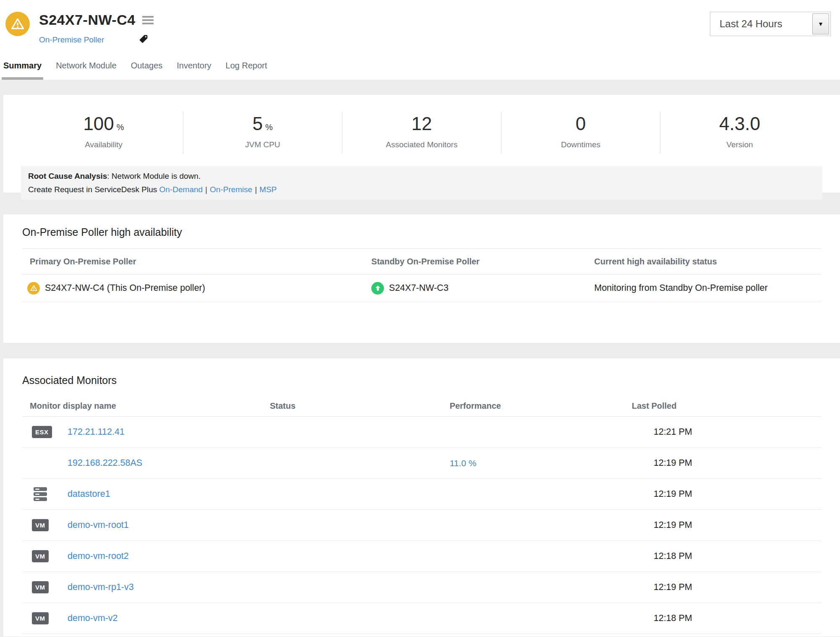 The height and width of the screenshot is (637, 840). Describe the element at coordinates (821, 24) in the screenshot. I see `dropdown-arrow-icon: ▼` at that location.